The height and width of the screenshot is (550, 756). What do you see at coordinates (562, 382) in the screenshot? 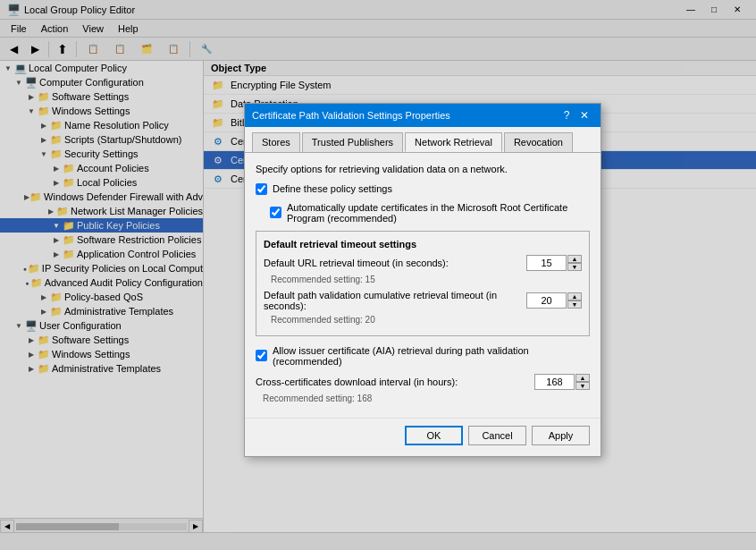
I see `cross-cert-spinner: ▲ ▼` at bounding box center [562, 382].